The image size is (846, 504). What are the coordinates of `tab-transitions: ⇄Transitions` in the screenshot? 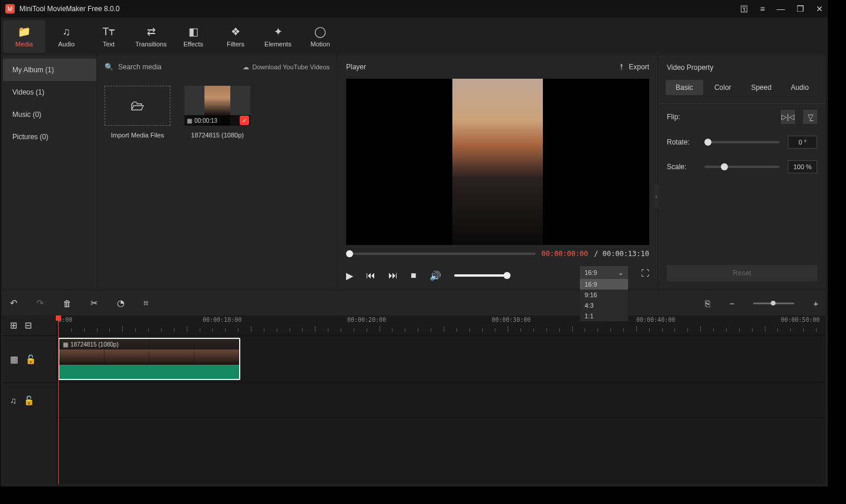 It's located at (151, 36).